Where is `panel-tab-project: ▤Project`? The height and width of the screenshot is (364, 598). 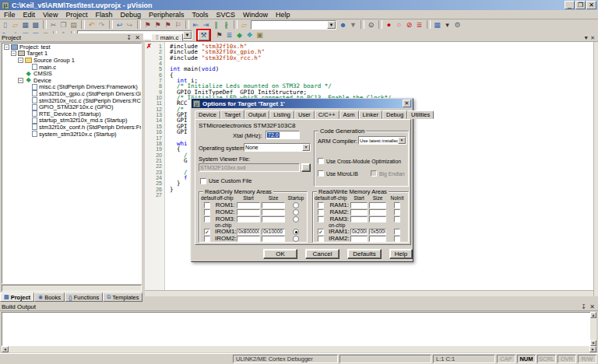 panel-tab-project: ▤Project is located at coordinates (17, 297).